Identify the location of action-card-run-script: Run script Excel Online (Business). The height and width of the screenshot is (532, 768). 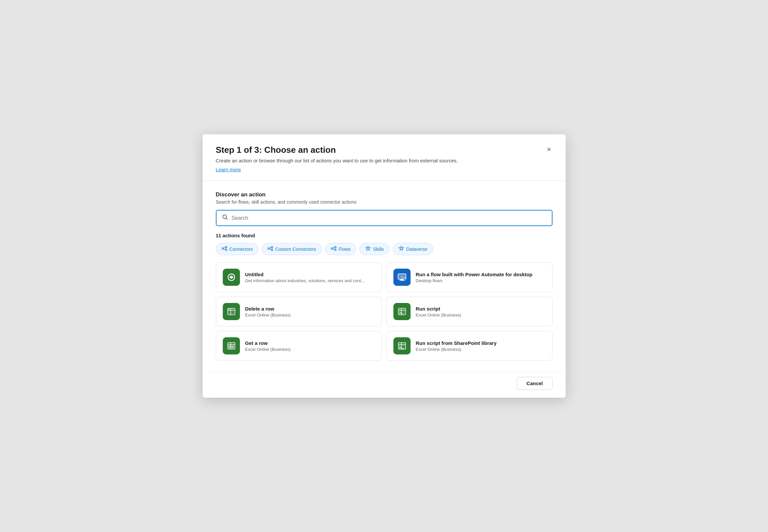
(469, 311).